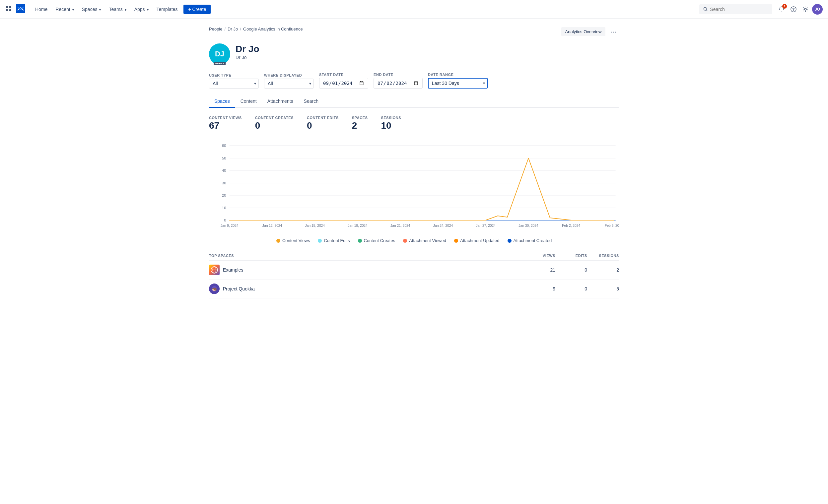  I want to click on legend-content-views: Content Views, so click(293, 240).